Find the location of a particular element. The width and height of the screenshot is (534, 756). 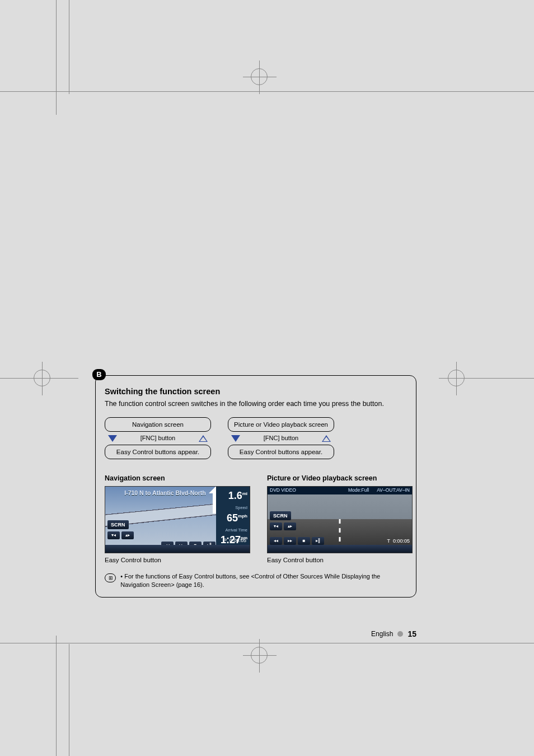

flow-navigation-mid: [FNC] button is located at coordinates (158, 438).